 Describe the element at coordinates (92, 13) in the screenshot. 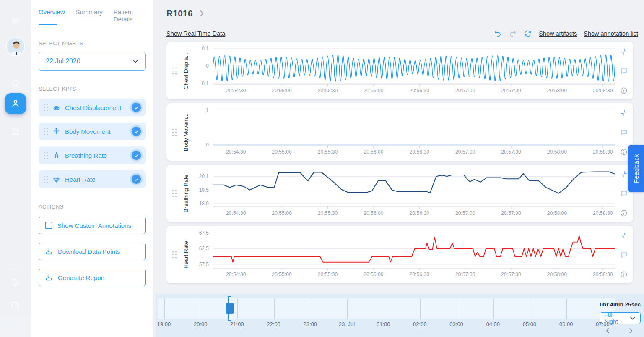

I see `panel-tabs: OverviewSummaryPatient Details` at that location.